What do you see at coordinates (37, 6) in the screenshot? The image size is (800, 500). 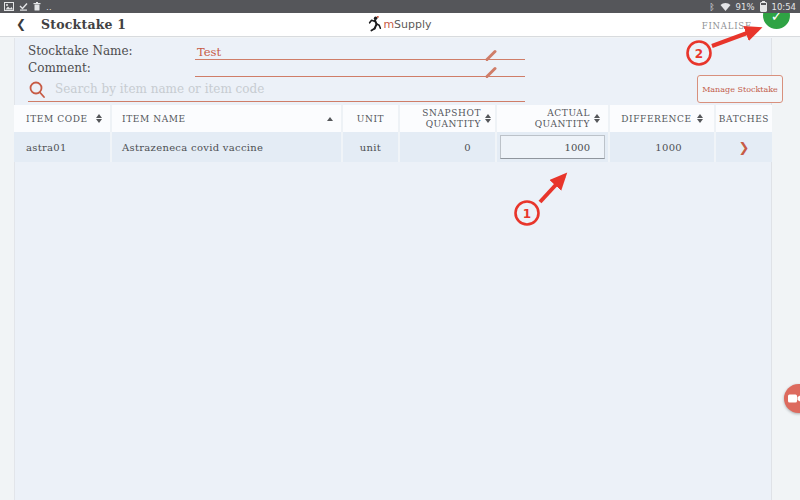 I see `trash-icon` at bounding box center [37, 6].